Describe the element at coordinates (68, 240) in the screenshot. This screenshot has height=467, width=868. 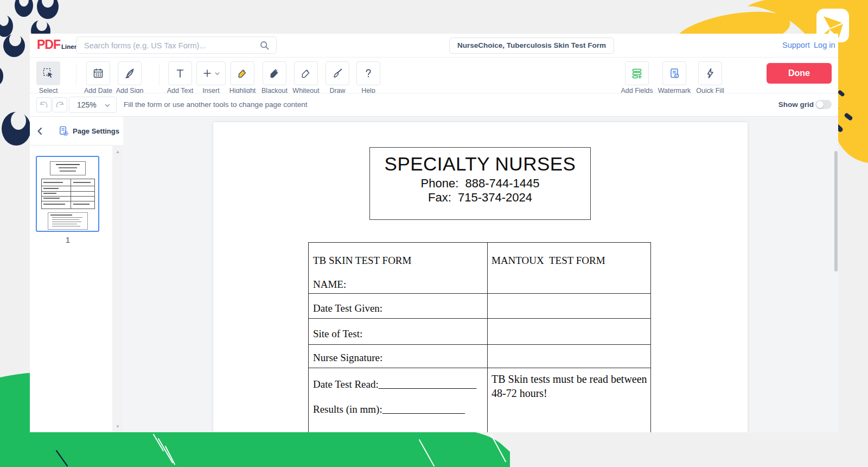
I see `page-number: 1` at that location.